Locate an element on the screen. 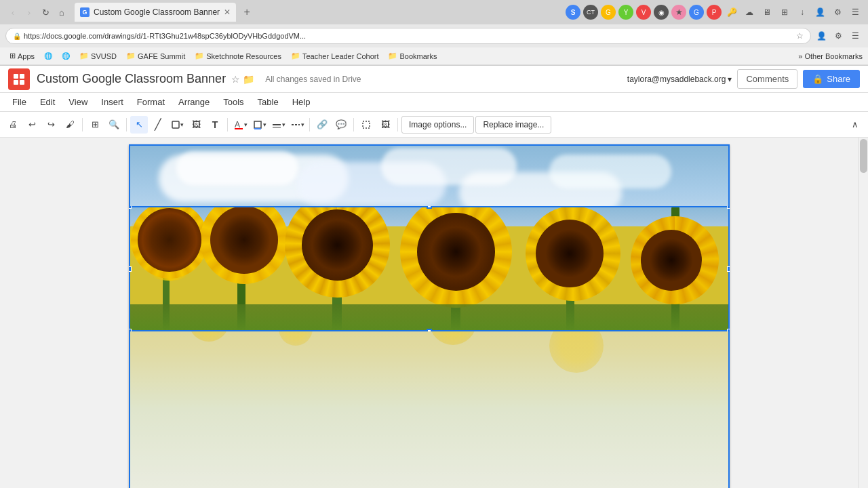 This screenshot has height=488, width=868. handle-bottom-left is located at coordinates (130, 330).